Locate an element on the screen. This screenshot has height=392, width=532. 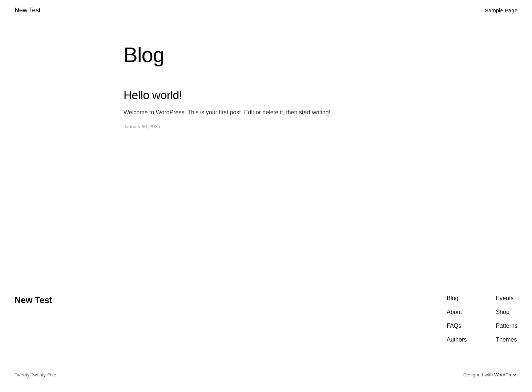
footer-nav-patterns: Patterns is located at coordinates (507, 326).